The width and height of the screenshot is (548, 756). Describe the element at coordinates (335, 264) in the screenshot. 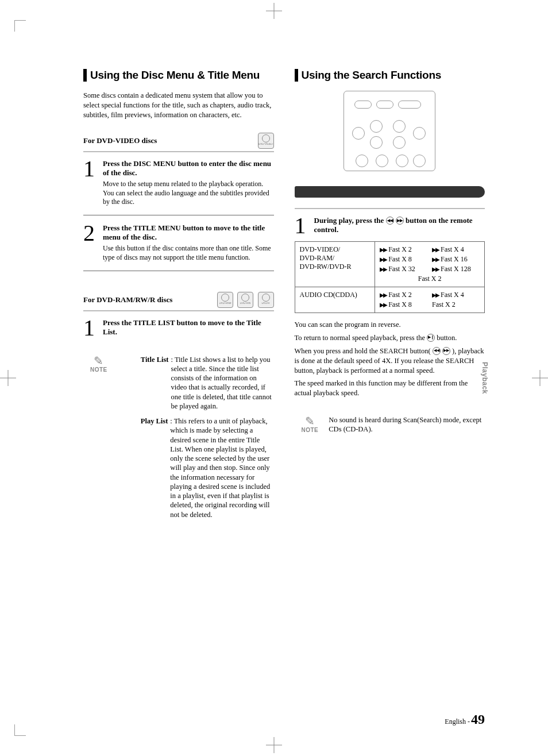

I see `table-cell: DVD-VIDEO/ DVD-RAM/ DVD-RW/DVD-R` at that location.